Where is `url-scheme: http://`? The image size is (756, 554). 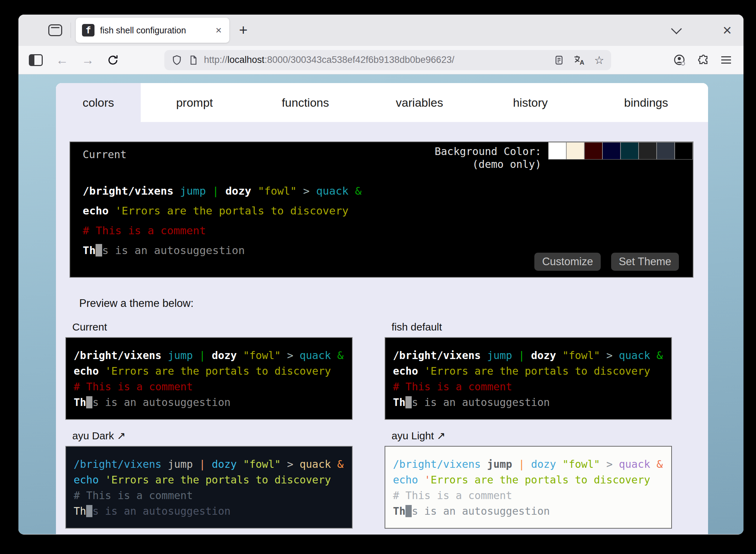
url-scheme: http:// is located at coordinates (216, 60).